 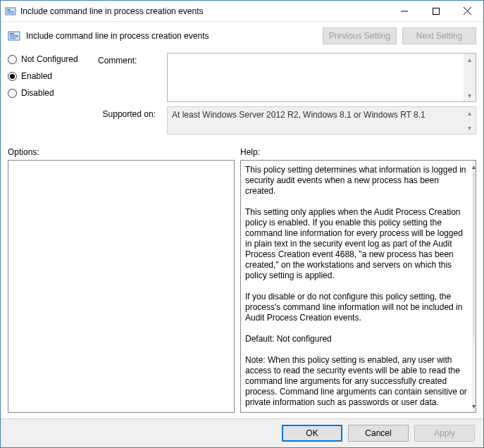 What do you see at coordinates (473, 286) in the screenshot?
I see `scroll-track` at bounding box center [473, 286].